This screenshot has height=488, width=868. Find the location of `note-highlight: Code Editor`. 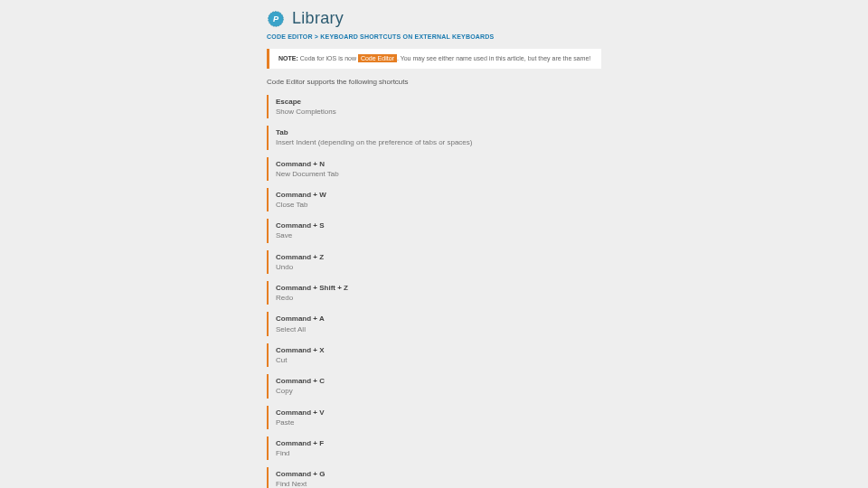

note-highlight: Code Editor is located at coordinates (378, 58).